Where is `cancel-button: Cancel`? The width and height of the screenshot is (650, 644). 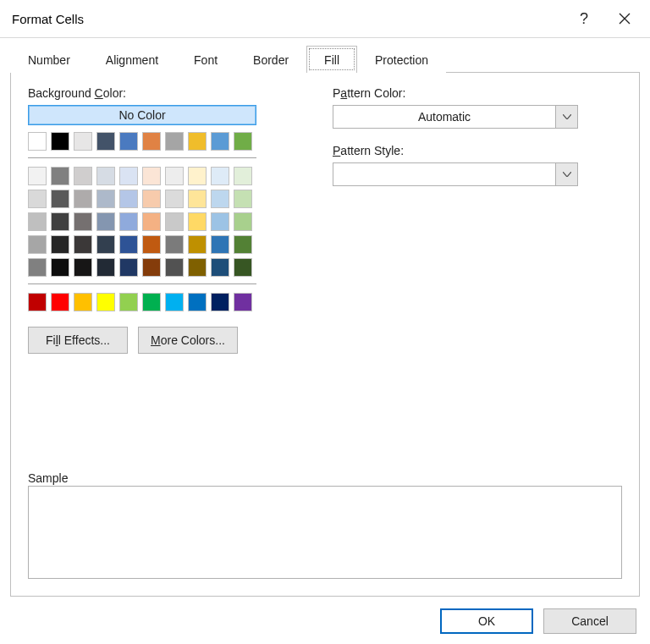
cancel-button: Cancel is located at coordinates (590, 621).